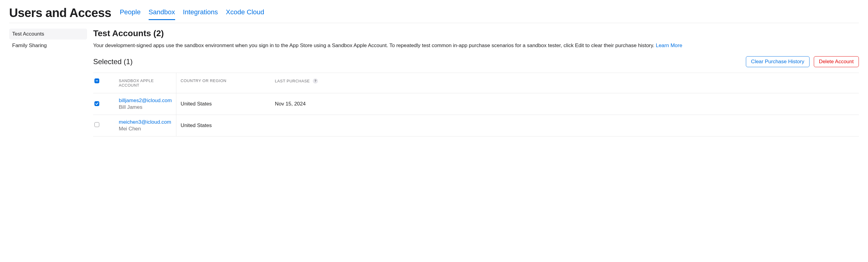 Image resolution: width=868 pixels, height=262 pixels. What do you see at coordinates (60, 13) in the screenshot?
I see `page-title: Users and Access` at bounding box center [60, 13].